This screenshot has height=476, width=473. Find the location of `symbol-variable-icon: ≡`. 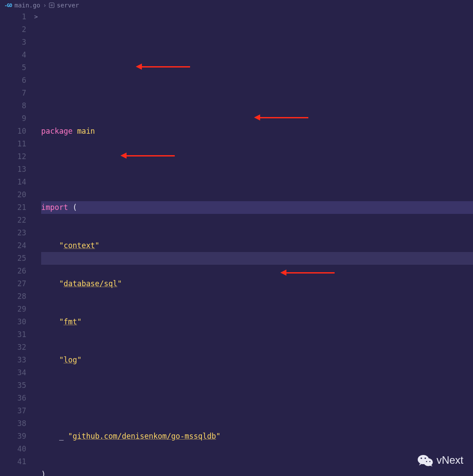

symbol-variable-icon: ≡ is located at coordinates (52, 5).